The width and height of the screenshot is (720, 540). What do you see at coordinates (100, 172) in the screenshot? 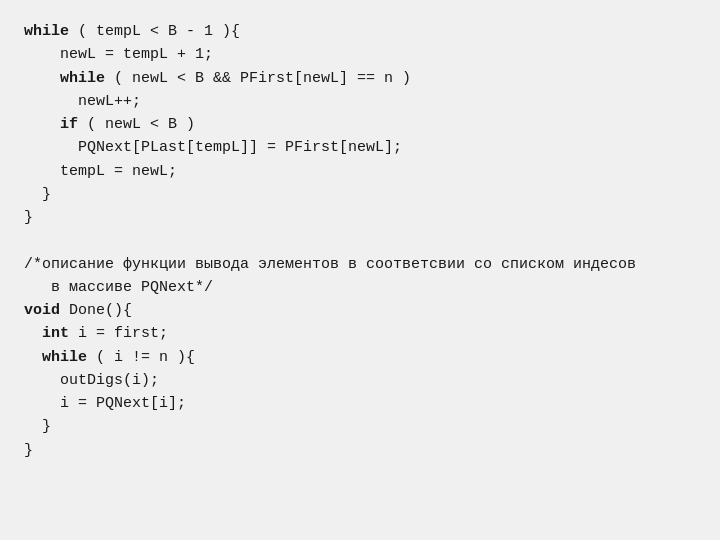
I see `code-line: tempL = newL;` at bounding box center [100, 172].